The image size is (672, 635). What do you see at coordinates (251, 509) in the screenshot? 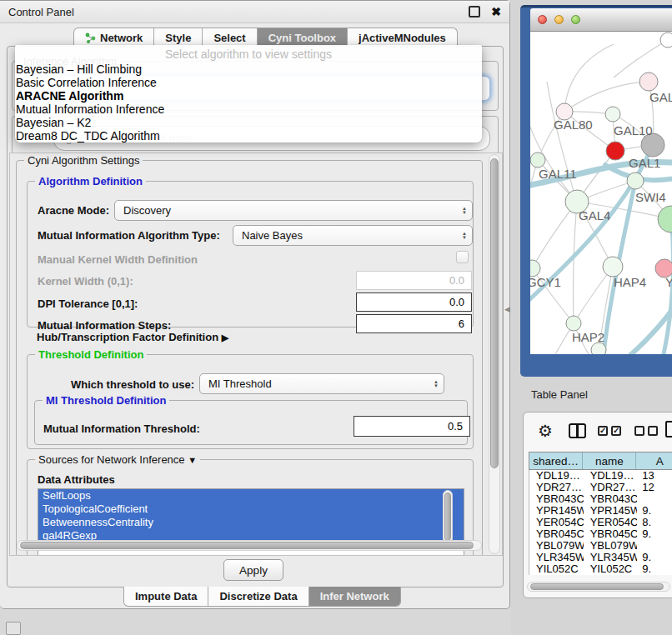
I see `list-item-topologicalcoefficient: TopologicalCoefficient` at bounding box center [251, 509].